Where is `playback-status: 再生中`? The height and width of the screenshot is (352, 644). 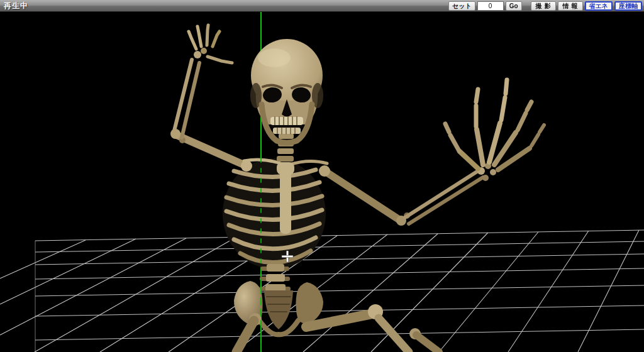 playback-status: 再生中 is located at coordinates (14, 6).